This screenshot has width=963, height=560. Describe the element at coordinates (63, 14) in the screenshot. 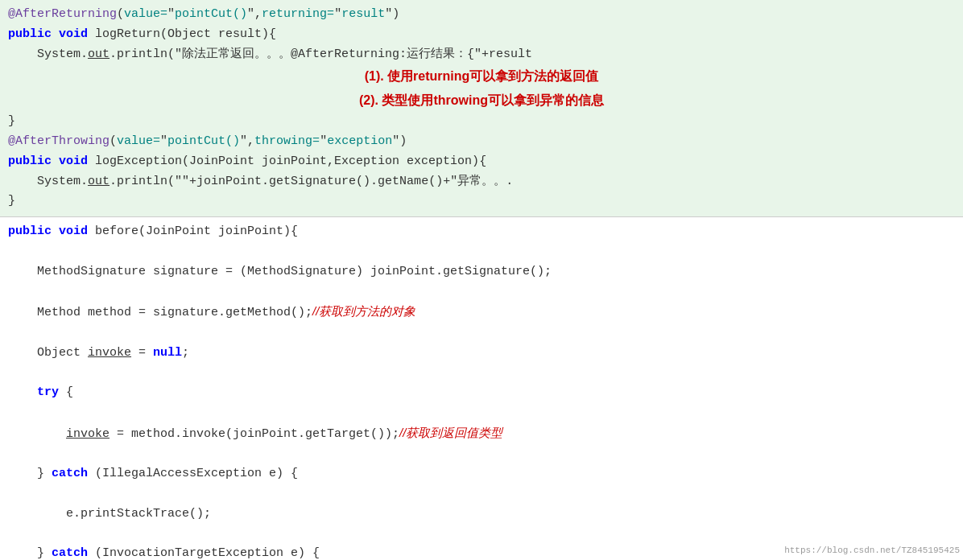

I see `annotation-afterreturning: @AfterReturning` at that location.